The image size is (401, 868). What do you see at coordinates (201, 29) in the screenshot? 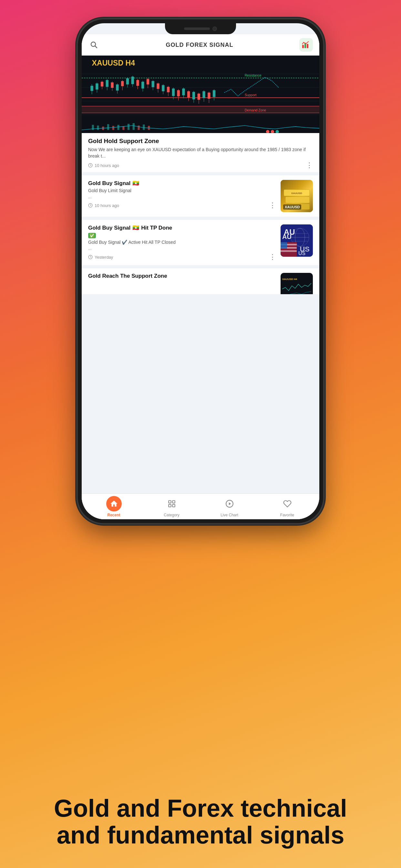
I see `notch` at bounding box center [201, 29].